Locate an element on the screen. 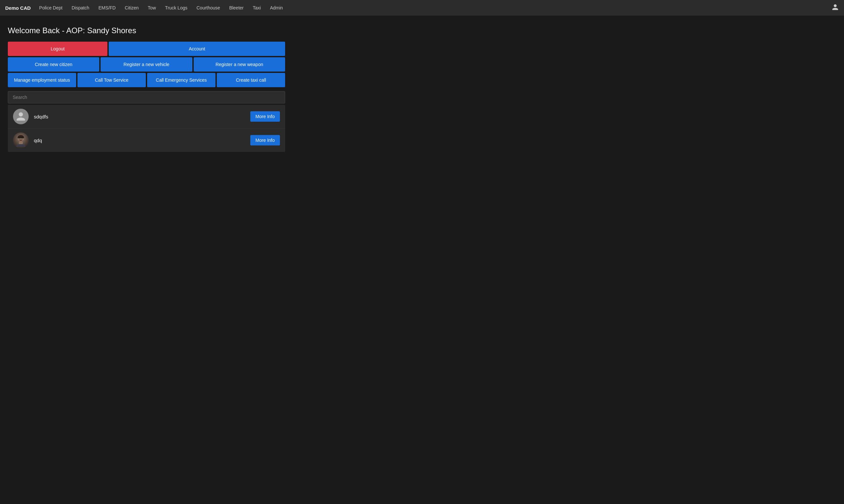  register-vehicle-button: Register a new vehicle is located at coordinates (146, 65).